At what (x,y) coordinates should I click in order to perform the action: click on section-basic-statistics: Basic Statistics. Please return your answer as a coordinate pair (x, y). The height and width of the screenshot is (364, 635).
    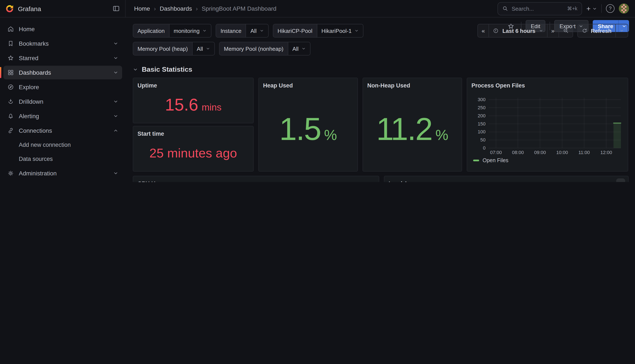
    Looking at the image, I should click on (381, 70).